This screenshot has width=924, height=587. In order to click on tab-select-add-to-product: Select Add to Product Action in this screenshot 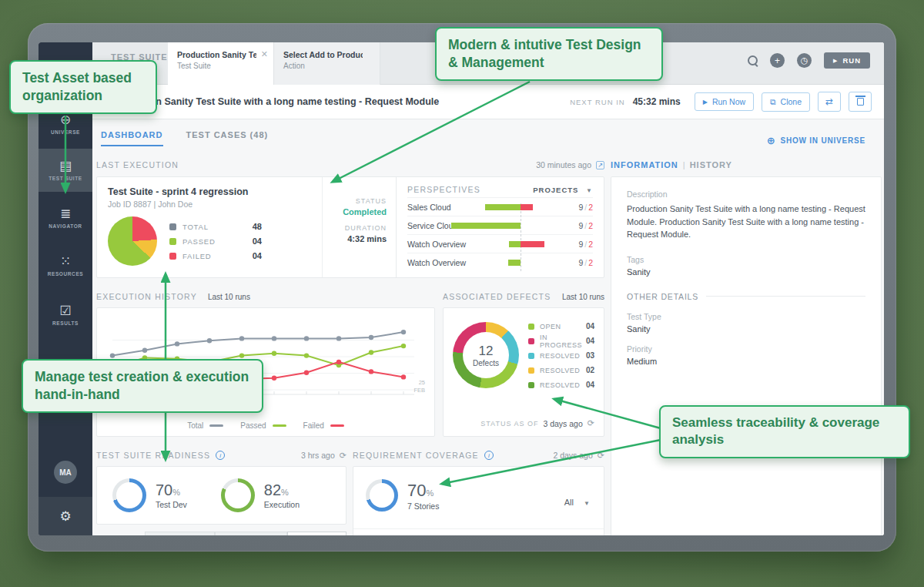, I will do `click(327, 63)`.